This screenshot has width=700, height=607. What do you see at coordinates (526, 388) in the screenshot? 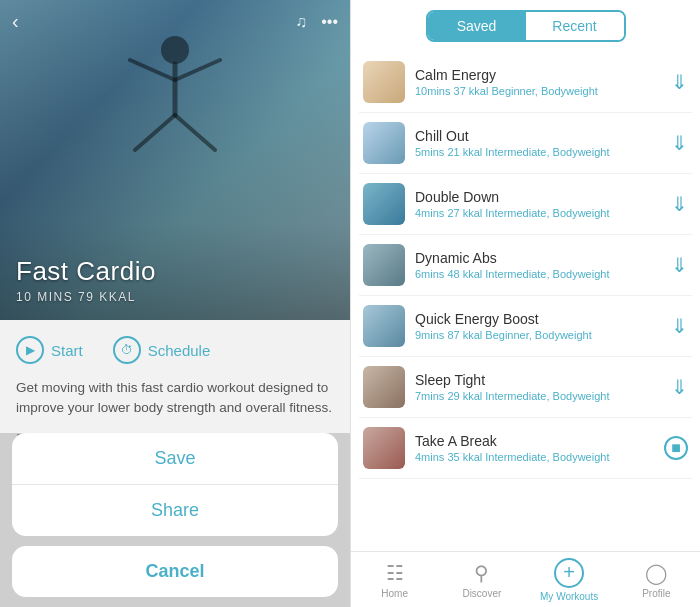
I see `list-item: Sleep Tight 7mins 29 kkal Intermediate, …` at bounding box center [526, 388].